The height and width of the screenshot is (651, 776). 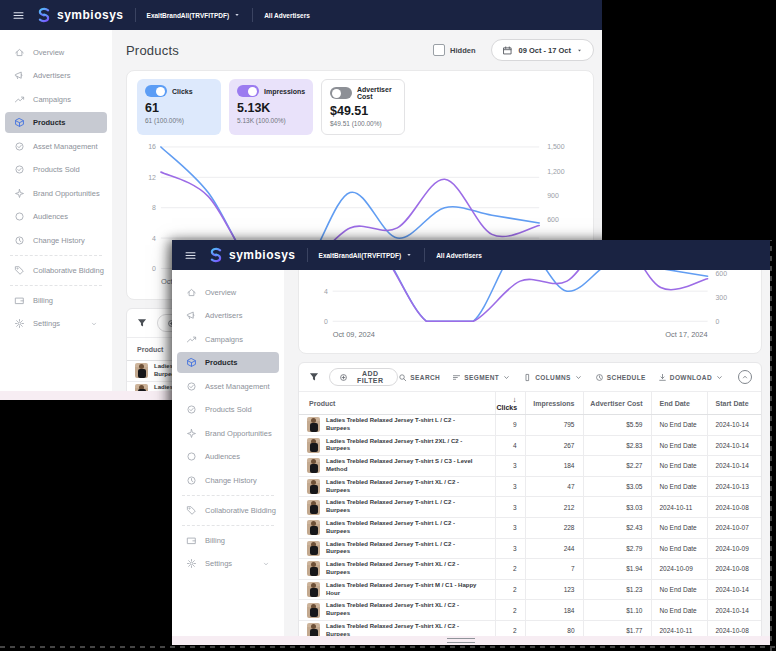 What do you see at coordinates (228, 526) in the screenshot?
I see `sidebar-divider` at bounding box center [228, 526].